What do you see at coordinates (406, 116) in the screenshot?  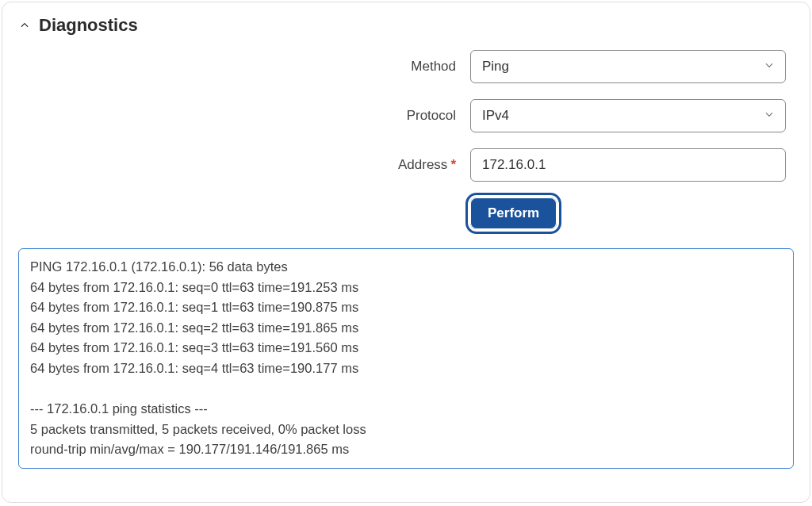 I see `protocol-row: Protocol IPv4` at bounding box center [406, 116].